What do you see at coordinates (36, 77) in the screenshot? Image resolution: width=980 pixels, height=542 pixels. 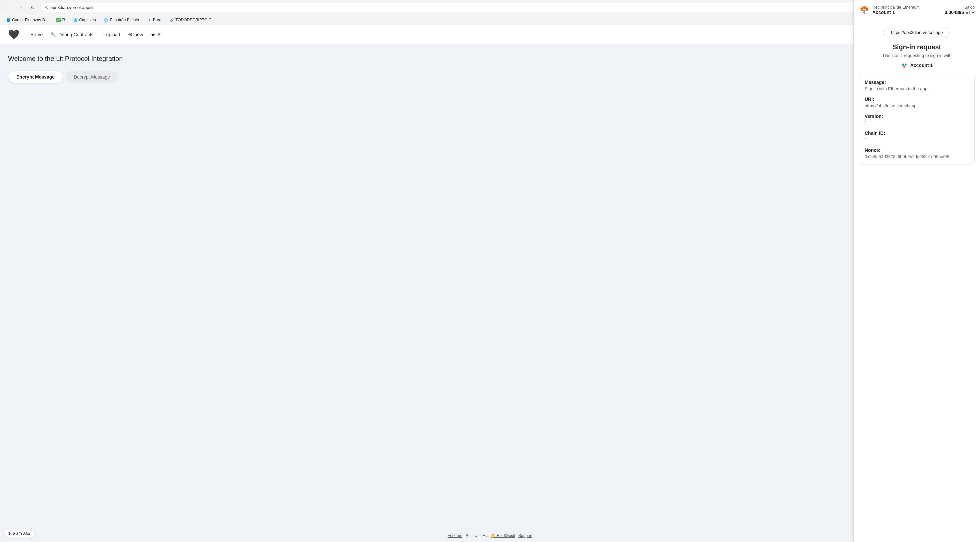 I see `encrypt-button: Encrypt Message` at bounding box center [36, 77].